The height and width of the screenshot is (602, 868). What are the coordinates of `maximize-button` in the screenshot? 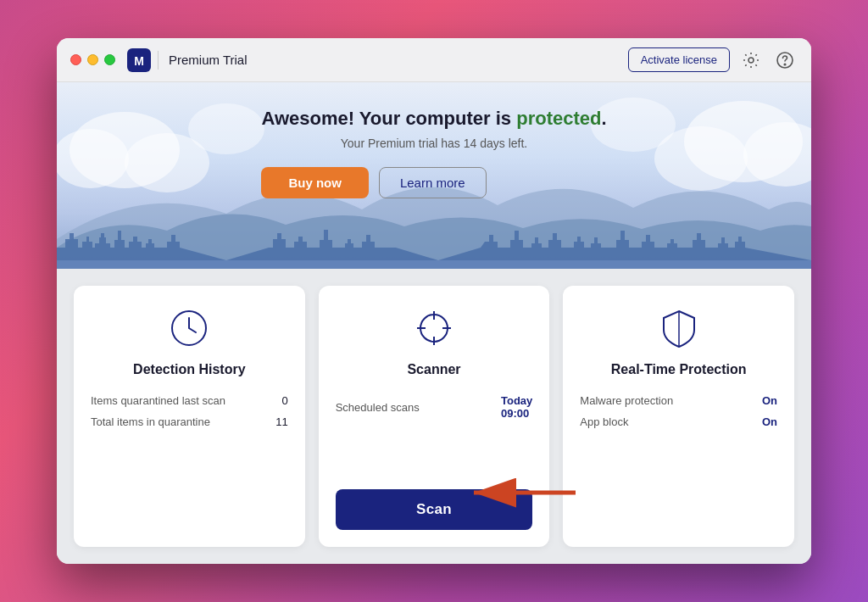 It's located at (110, 59).